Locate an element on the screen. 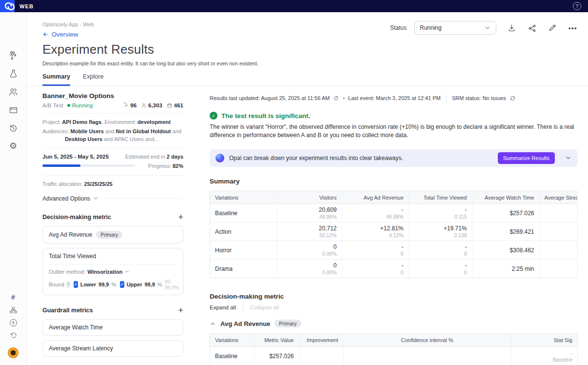 The height and width of the screenshot is (365, 588). metric-section-header: Avg Ad Revenue Primary is located at coordinates (394, 324).